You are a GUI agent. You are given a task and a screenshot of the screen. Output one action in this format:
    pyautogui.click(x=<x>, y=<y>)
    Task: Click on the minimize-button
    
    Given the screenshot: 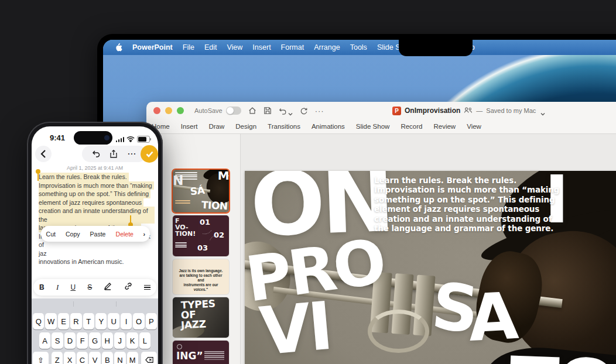 What is the action you would take?
    pyautogui.click(x=169, y=111)
    